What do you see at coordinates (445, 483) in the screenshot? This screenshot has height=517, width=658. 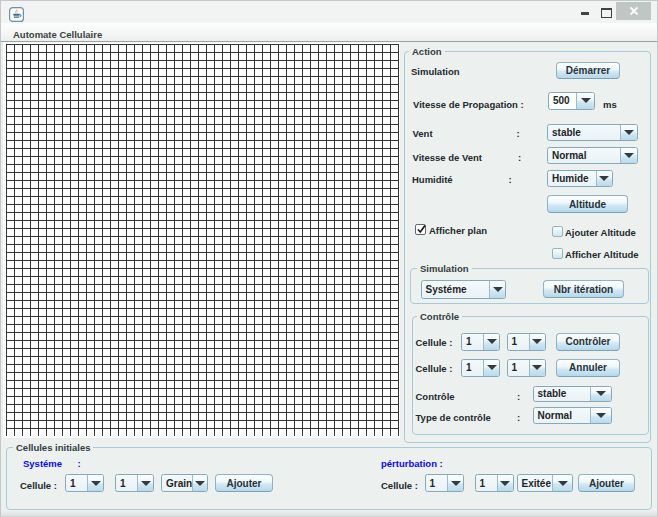 I see `perturbation-x-combobox: 1` at bounding box center [445, 483].